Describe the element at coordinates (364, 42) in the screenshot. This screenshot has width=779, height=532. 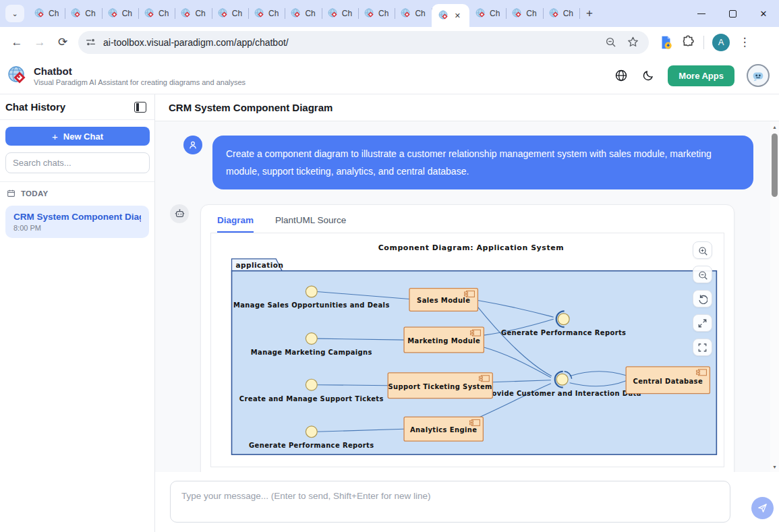
I see `url-bar: ai-toolbox.visual-paradigm.com/app/chatb…` at that location.